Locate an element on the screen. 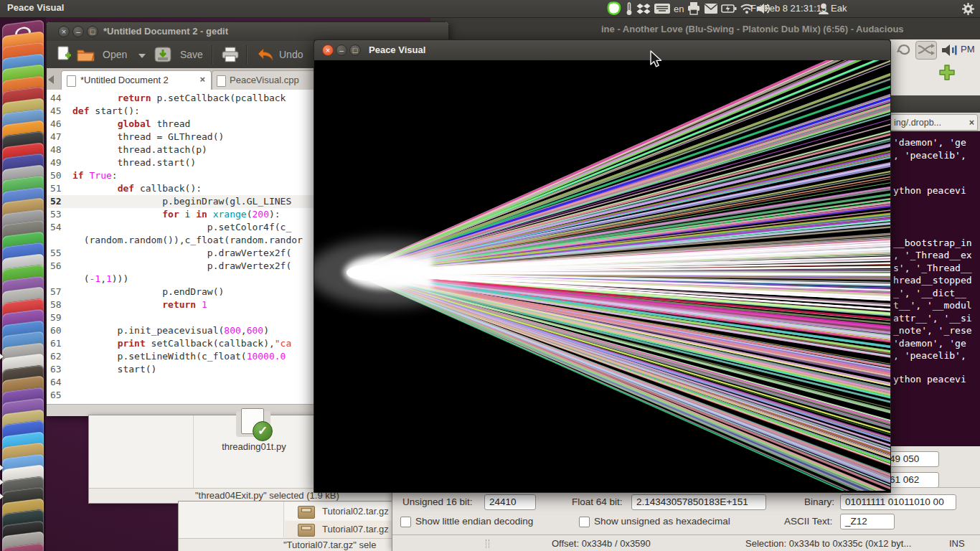 The height and width of the screenshot is (551, 980). terminal-tabbar: ing/.dropb... × is located at coordinates (936, 122).